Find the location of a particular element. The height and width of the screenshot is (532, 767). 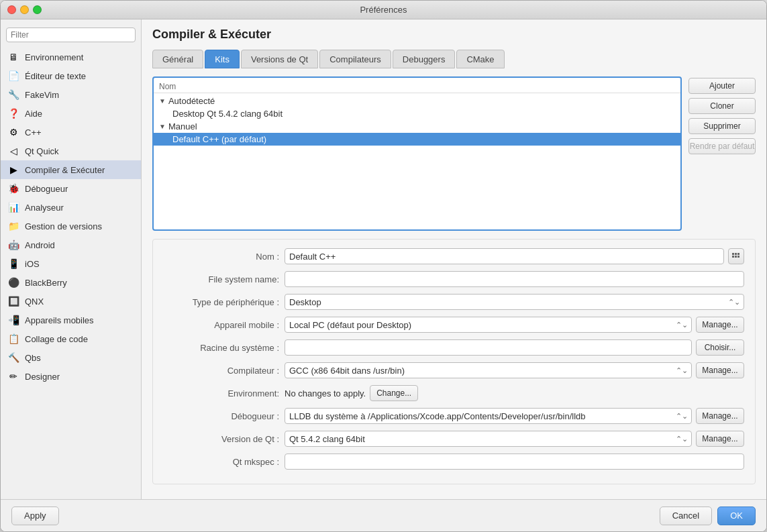

form-row-type-peripherique: Type de périphérique :Desktop⌃⌄ is located at coordinates (454, 302).